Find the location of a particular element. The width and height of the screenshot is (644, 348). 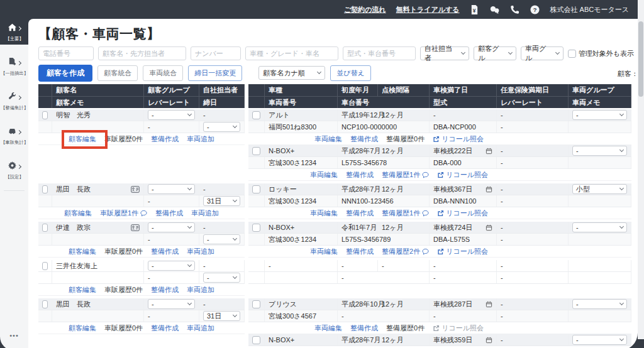

staff-select: 自社担当者 is located at coordinates (445, 53).